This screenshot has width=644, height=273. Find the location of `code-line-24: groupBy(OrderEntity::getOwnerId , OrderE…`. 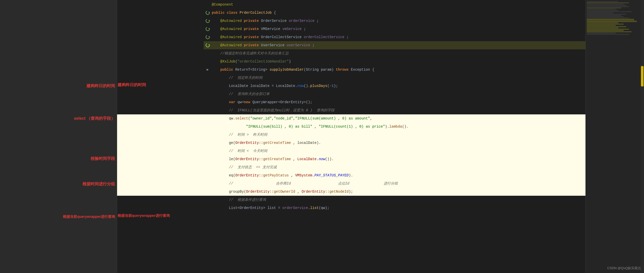

code-line-24: groupBy(OrderEntity::getOwnerId , OrderE… is located at coordinates (351, 192).